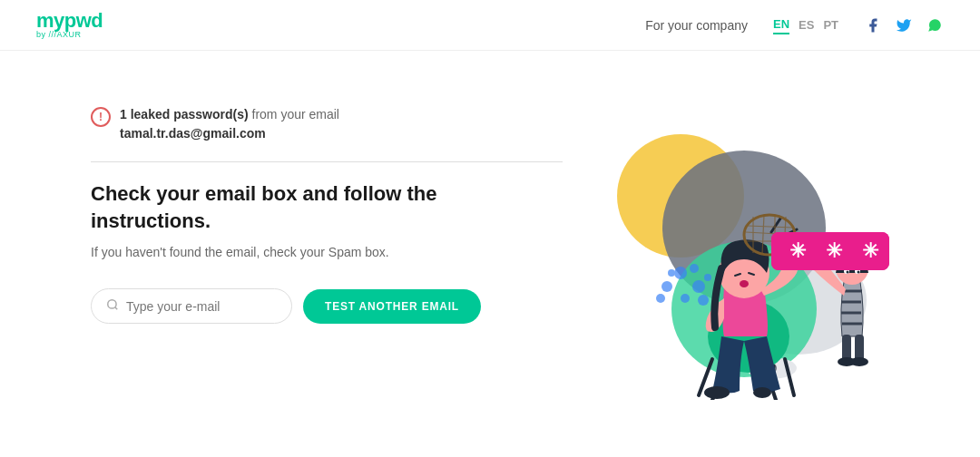 The width and height of the screenshot is (980, 457). What do you see at coordinates (806, 25) in the screenshot?
I see `lang-es-button: ES` at bounding box center [806, 25].